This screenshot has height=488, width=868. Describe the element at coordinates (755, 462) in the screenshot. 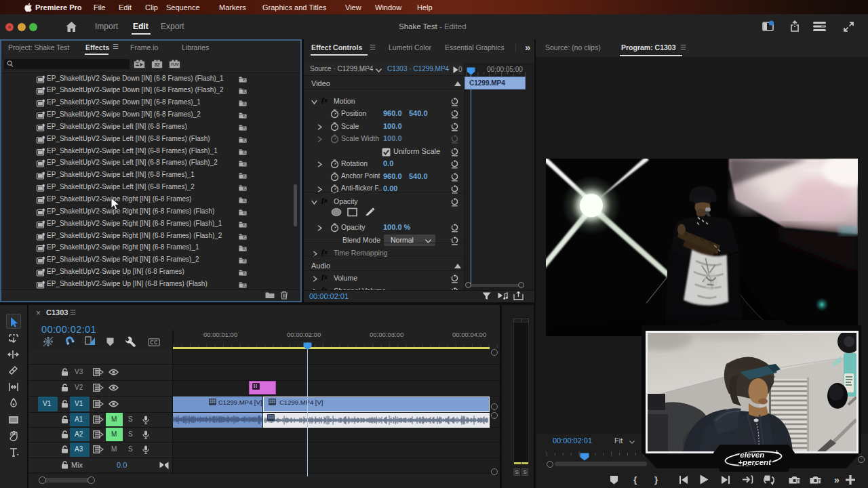

I see `svg-text: +percent` at that location.